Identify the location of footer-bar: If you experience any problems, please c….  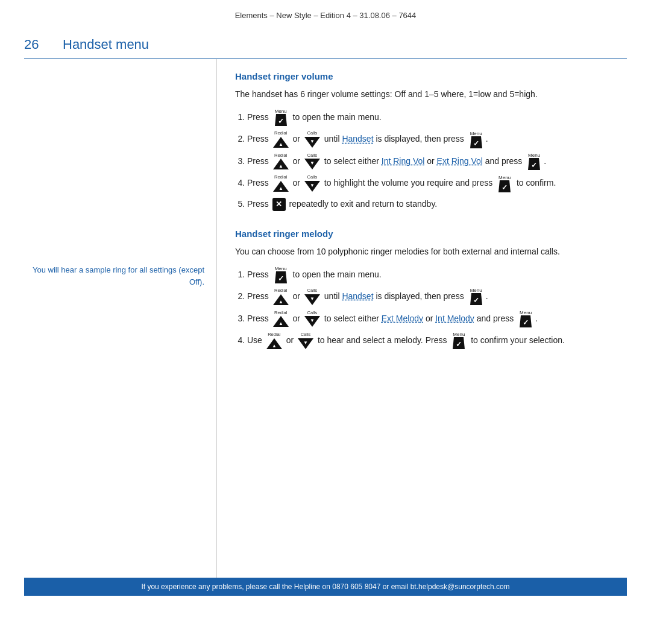
(326, 587).